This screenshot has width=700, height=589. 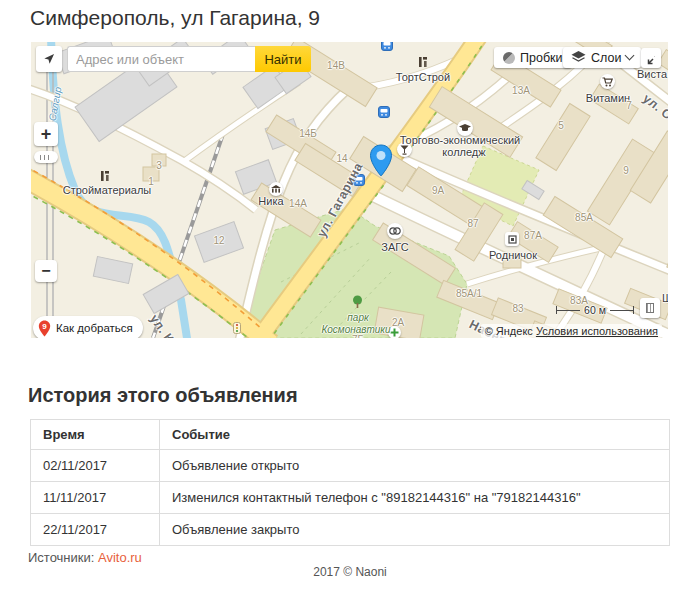 I want to click on tree-icon, so click(x=358, y=302).